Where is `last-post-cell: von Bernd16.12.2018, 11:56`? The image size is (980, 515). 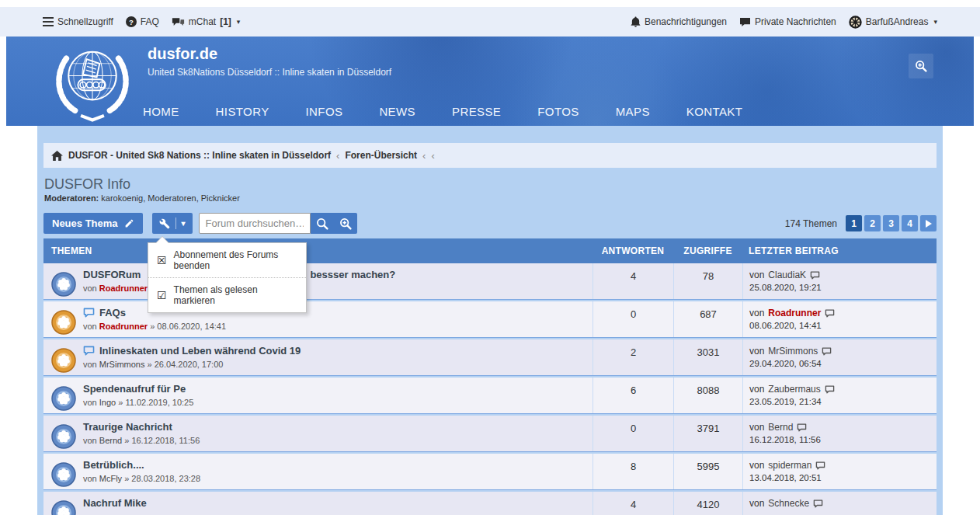 last-post-cell: von Bernd16.12.2018, 11:56 is located at coordinates (839, 433).